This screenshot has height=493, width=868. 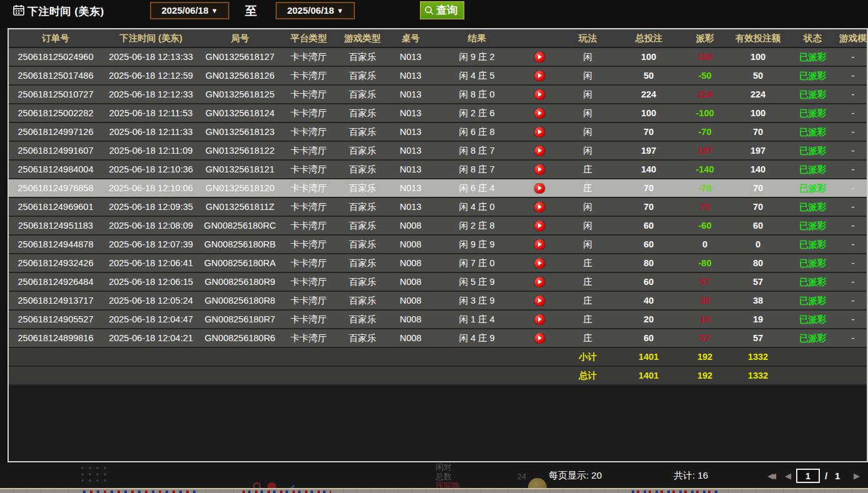 I want to click on table-row: 250618124932426 2025-06-18 12:06:41 GN00…, so click(x=437, y=264).